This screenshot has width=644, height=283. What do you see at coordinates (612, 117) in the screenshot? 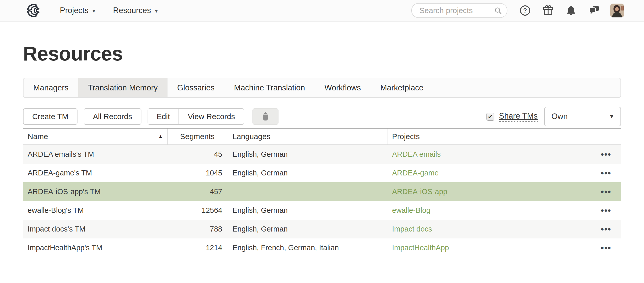
I see `select-arrow-icon: ▼` at bounding box center [612, 117].